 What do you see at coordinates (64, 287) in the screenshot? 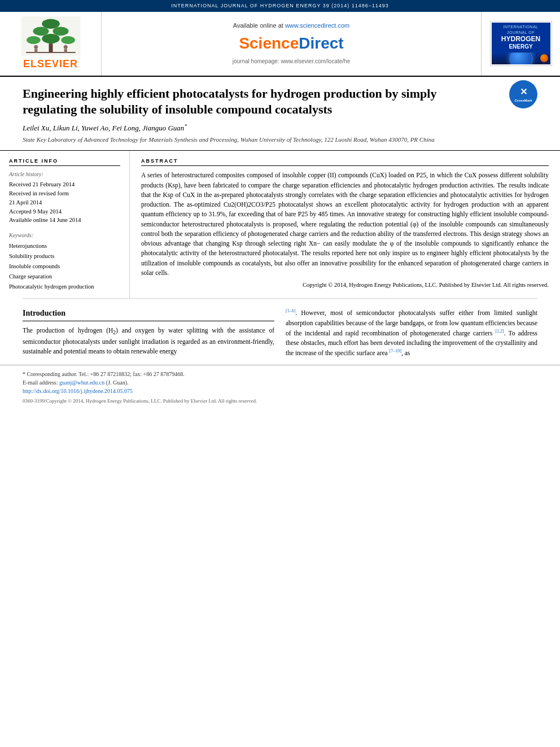
I see `keyword-5: Photocatalytic hydrogen production` at bounding box center [64, 287].